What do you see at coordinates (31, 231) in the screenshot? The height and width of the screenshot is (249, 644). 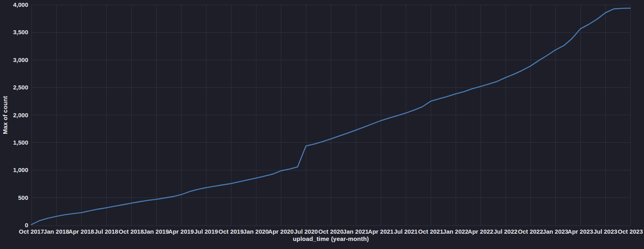 I see `x-tick-label: Oct 2017` at bounding box center [31, 231].